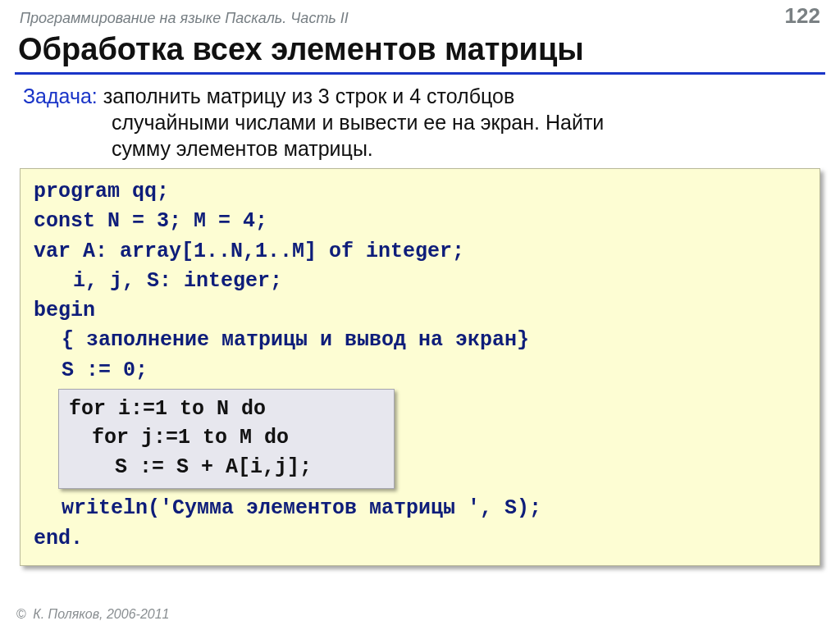  Describe the element at coordinates (226, 468) in the screenshot. I see `code-inner-line: S := S + A[i,j];` at that location.